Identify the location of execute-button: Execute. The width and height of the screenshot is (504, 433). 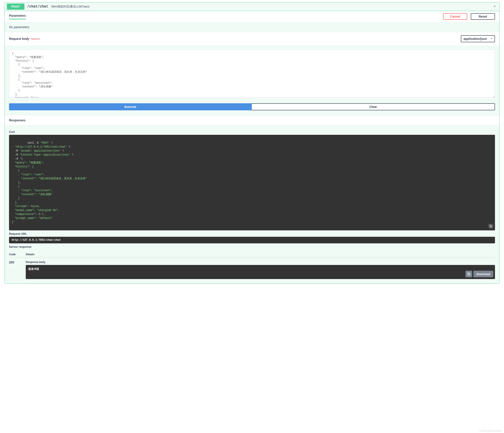
(130, 107).